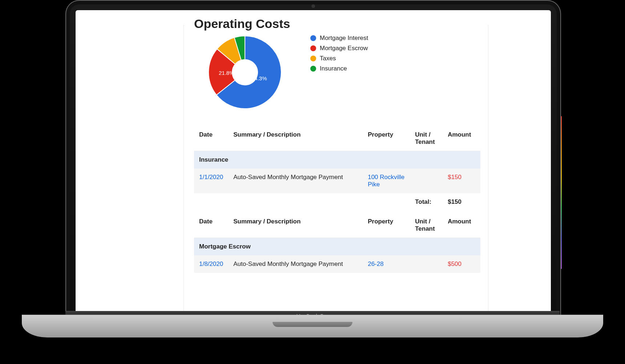 The width and height of the screenshot is (625, 364). I want to click on section-title: Insurance, so click(337, 160).